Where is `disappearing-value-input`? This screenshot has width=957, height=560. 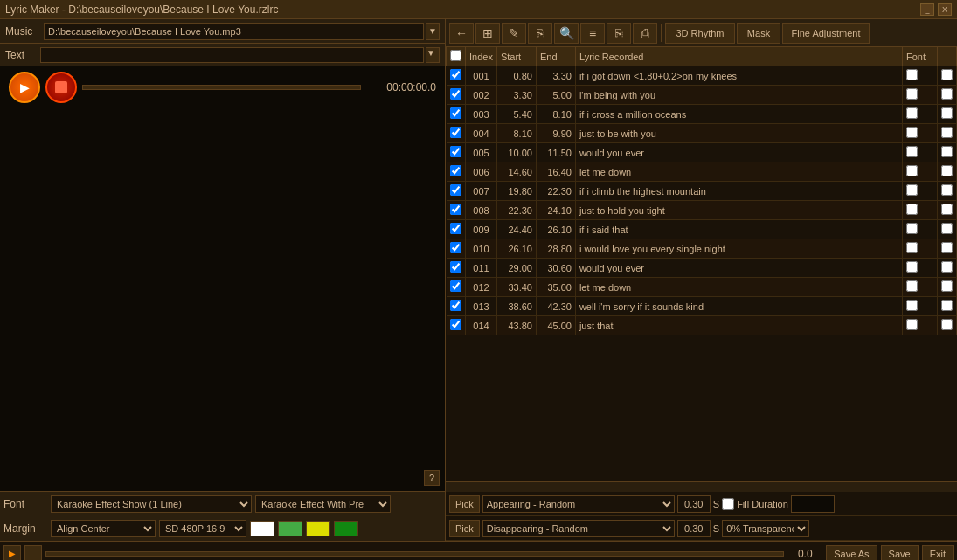
disappearing-value-input is located at coordinates (694, 529).